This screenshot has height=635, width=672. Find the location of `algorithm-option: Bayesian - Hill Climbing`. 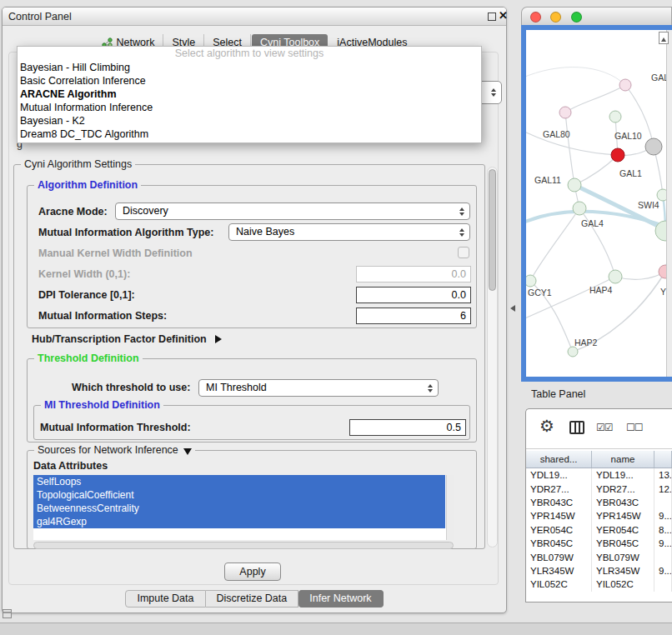

algorithm-option: Bayesian - Hill Climbing is located at coordinates (249, 68).